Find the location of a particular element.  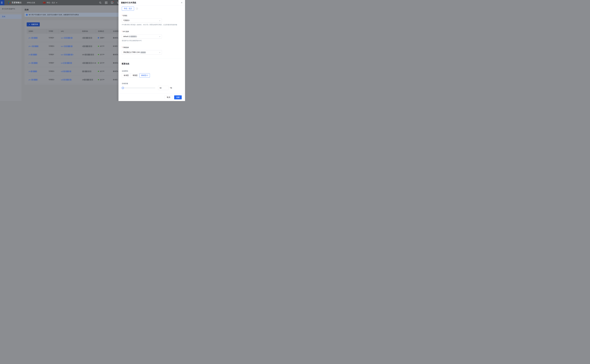

instance-type-option-1: 增强型 is located at coordinates (135, 76).